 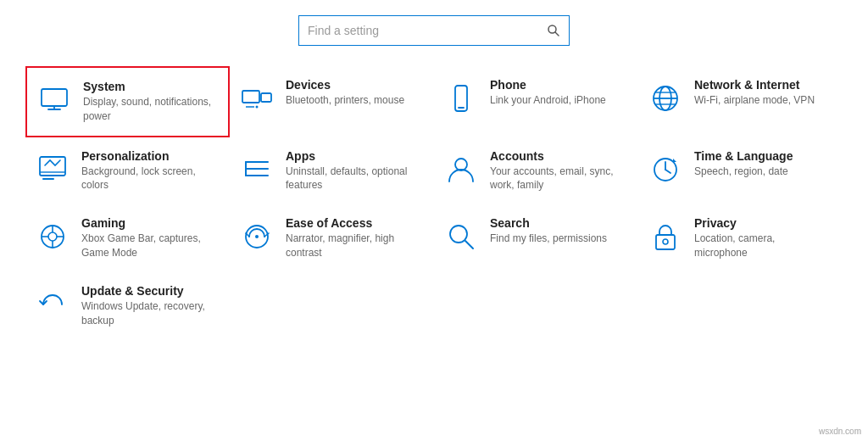 I want to click on settings-item-privacy: Privacy Location, camera, microphone, so click(x=741, y=238).